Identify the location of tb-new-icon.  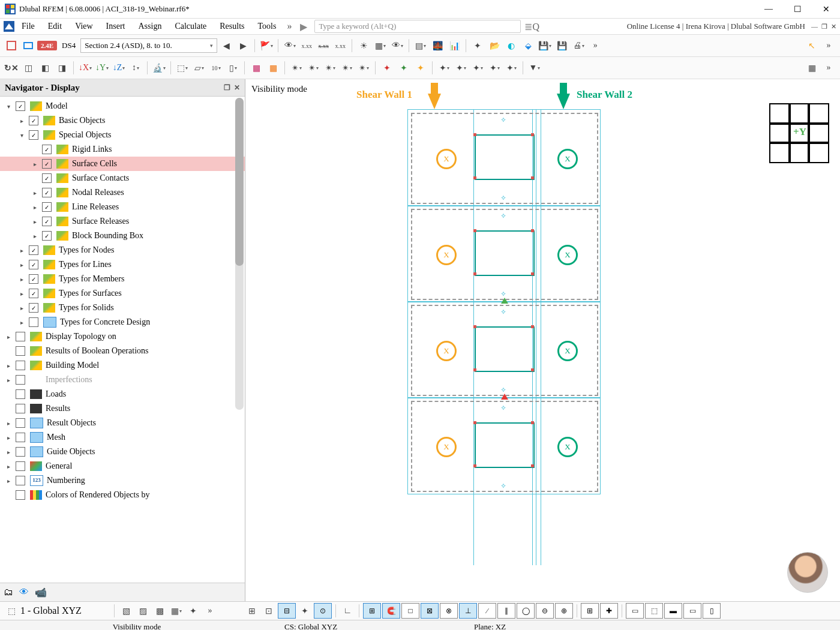
(11, 46).